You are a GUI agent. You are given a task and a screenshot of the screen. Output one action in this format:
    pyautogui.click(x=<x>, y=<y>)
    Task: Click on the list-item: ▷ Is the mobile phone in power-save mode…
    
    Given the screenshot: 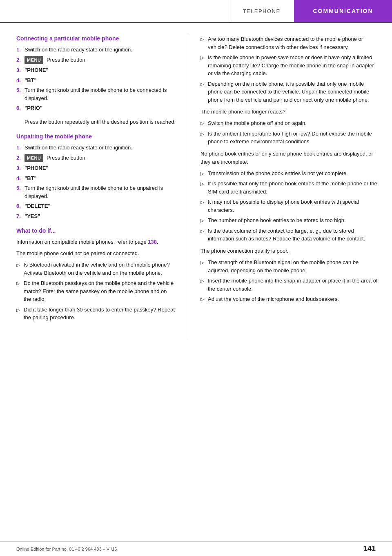 What is the action you would take?
    pyautogui.click(x=290, y=65)
    